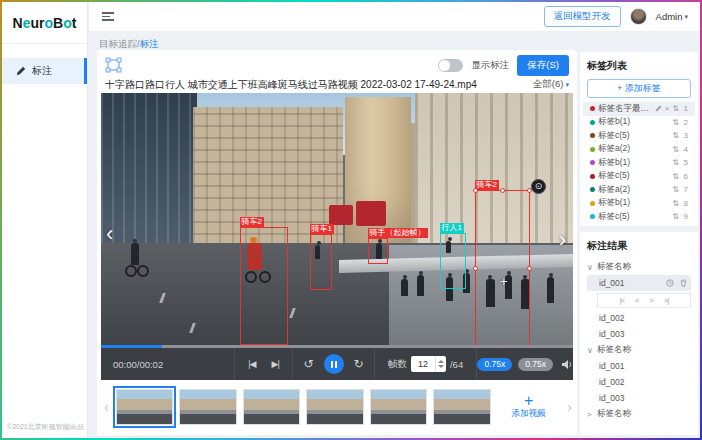 Image resolution: width=702 pixels, height=440 pixels. I want to click on bbox-pedestrian1: 行人1, so click(453, 261).